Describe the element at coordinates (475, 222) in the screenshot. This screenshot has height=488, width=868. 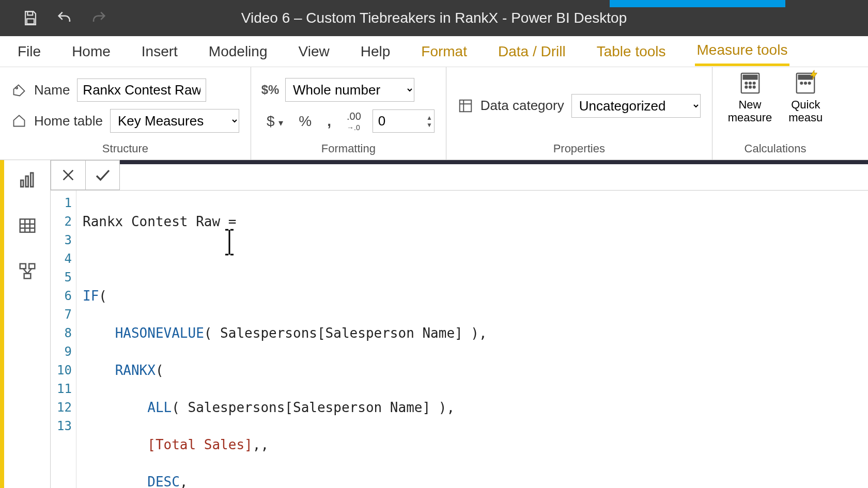
I see `code-line-1: Rankx Contest Raw =` at that location.